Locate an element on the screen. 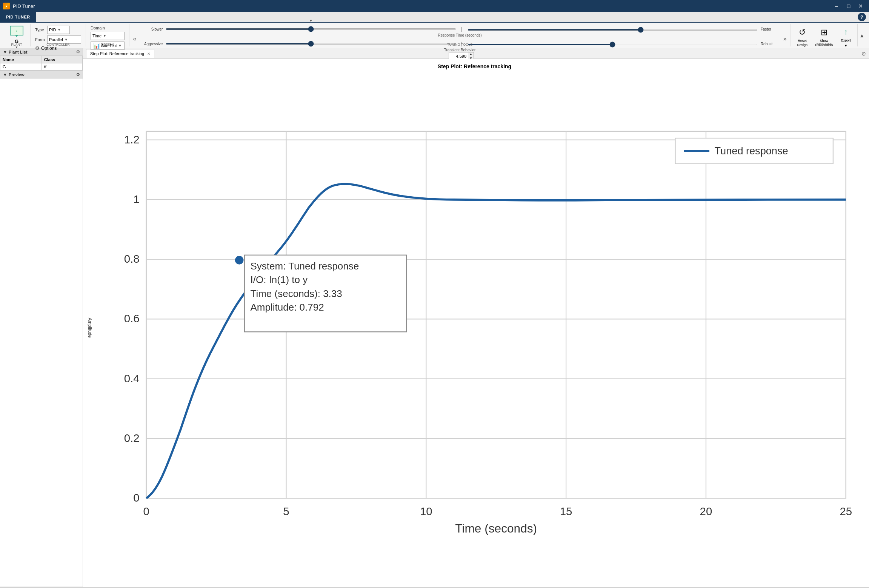  controller-section-label: CONTROLLER is located at coordinates (58, 45).